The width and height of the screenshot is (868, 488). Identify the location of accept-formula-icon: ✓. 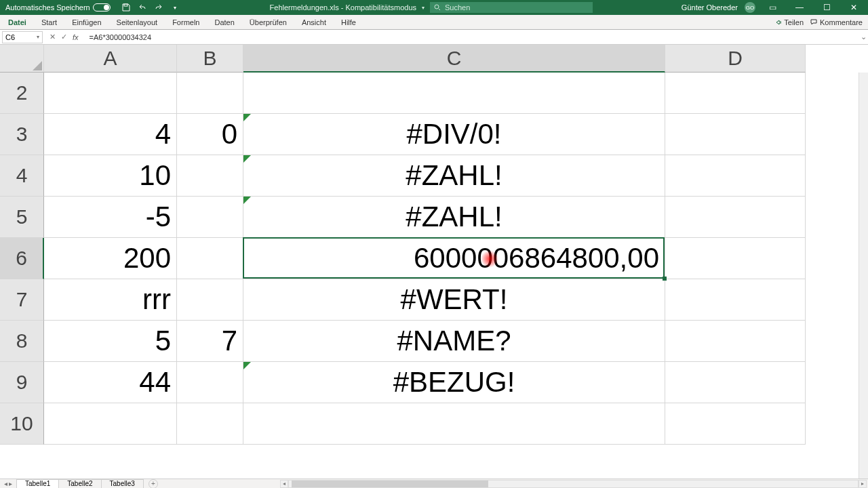
(64, 37).